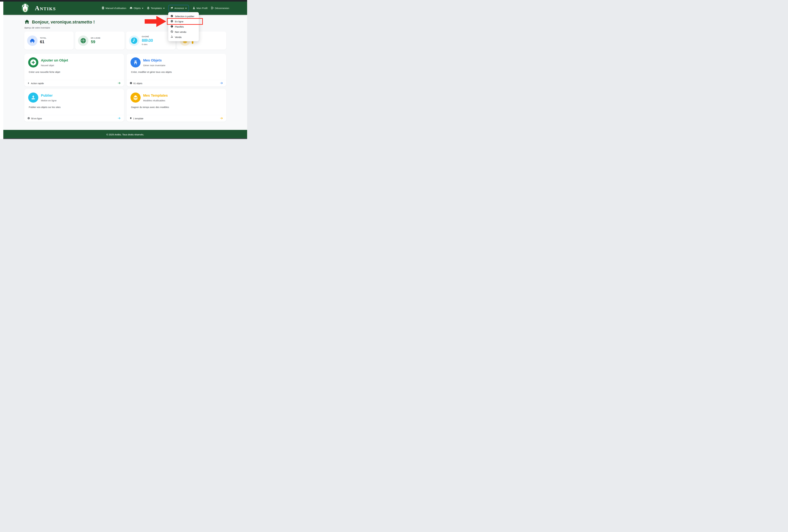  I want to click on nav-label: Annonce, so click(179, 8).